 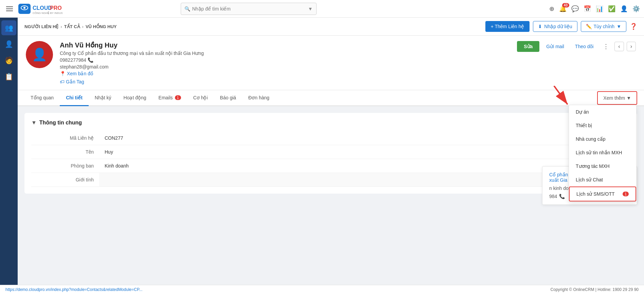 I want to click on add-icon: ⊕, so click(x=552, y=9).